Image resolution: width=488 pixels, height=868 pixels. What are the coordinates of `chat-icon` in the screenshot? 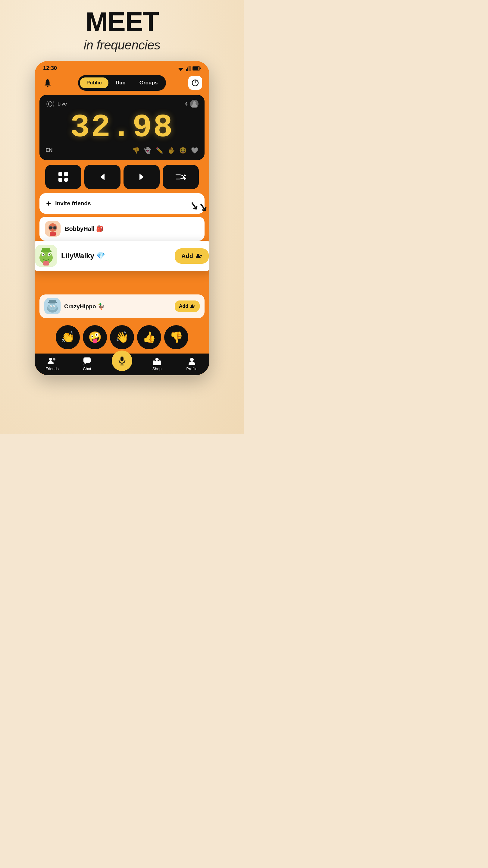 It's located at (87, 361).